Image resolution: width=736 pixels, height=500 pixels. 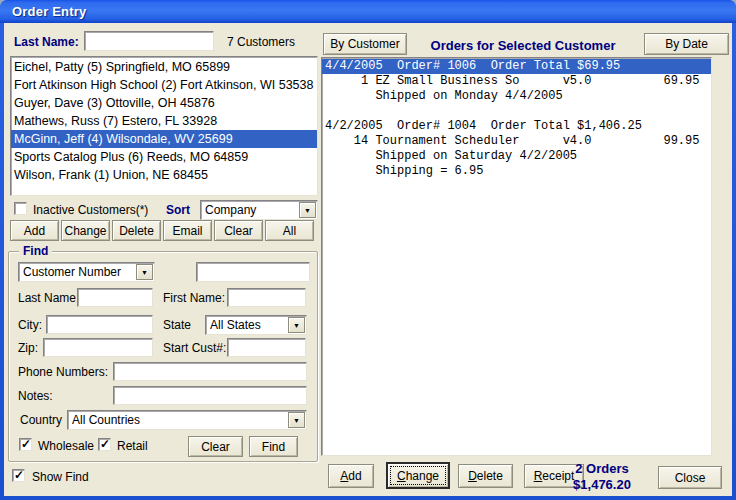 What do you see at coordinates (290, 230) in the screenshot?
I see `customer-all-button: All` at bounding box center [290, 230].